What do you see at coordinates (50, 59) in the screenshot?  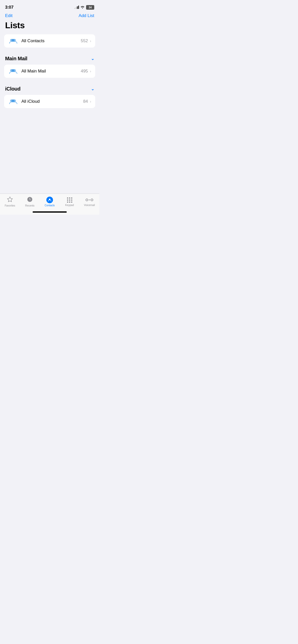 I see `main-mail-header: Main Mail ⌄` at bounding box center [50, 59].